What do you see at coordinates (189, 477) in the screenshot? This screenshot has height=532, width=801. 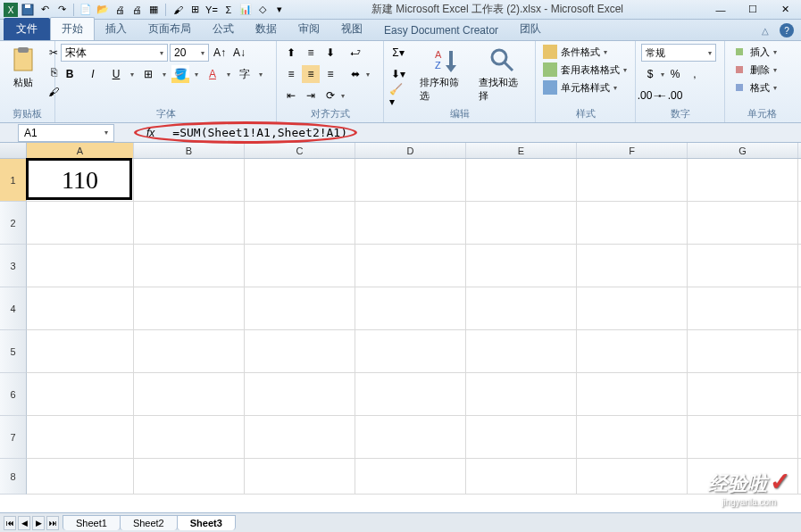 I see `cell-B8` at bounding box center [189, 477].